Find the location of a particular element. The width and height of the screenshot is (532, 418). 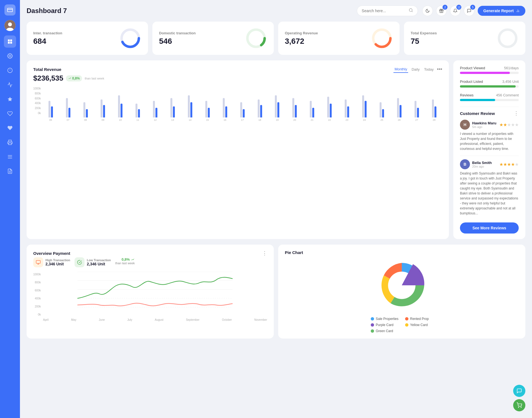

metric-value: 456 Comment is located at coordinates (507, 95).